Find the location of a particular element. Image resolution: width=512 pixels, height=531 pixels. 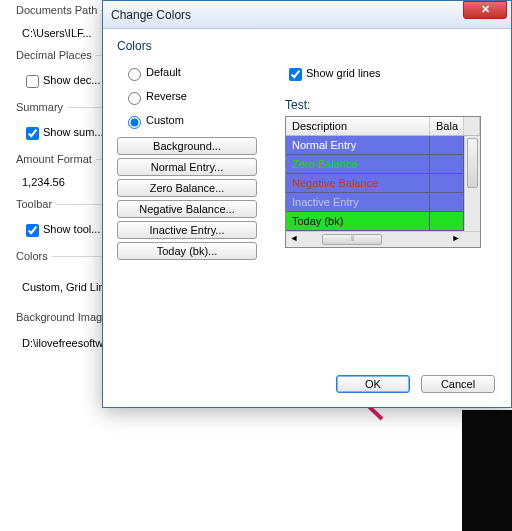

test-row-inactive: Inactive Entry is located at coordinates (375, 202).